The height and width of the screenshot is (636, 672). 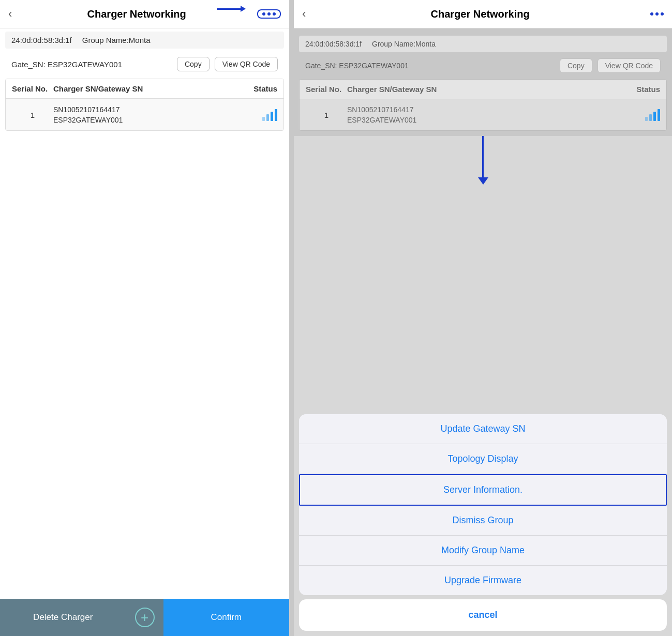 What do you see at coordinates (483, 429) in the screenshot?
I see `menu-item-update-gateway: Update Gateway SN` at bounding box center [483, 429].